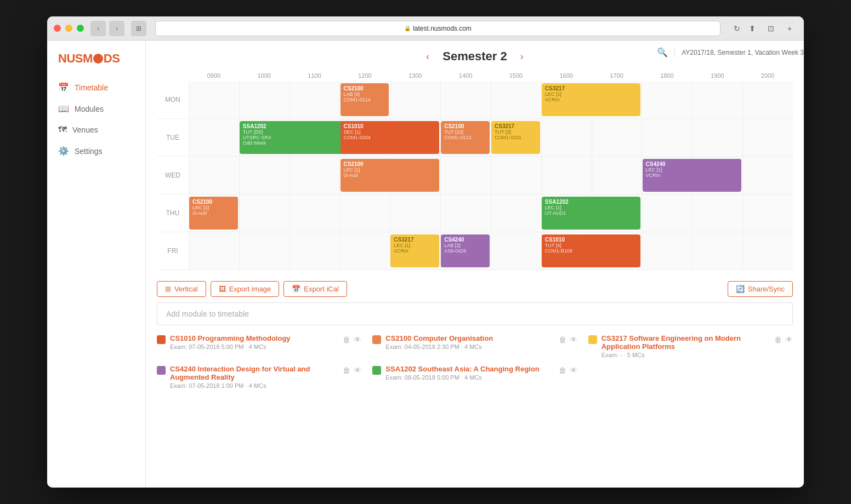 Image resolution: width=851 pixels, height=504 pixels. I want to click on timetable-row-fri: FRICS3217LEC [1]VCRmCS4240LAB [2]AS6-042…, so click(475, 251).